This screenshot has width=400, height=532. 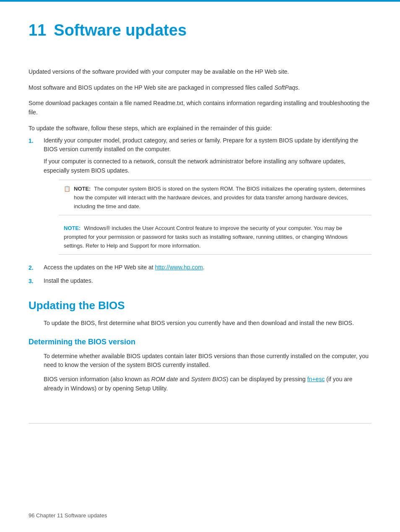 What do you see at coordinates (200, 342) in the screenshot?
I see `subsection-heading-determining: Determining the BIOS version` at bounding box center [200, 342].